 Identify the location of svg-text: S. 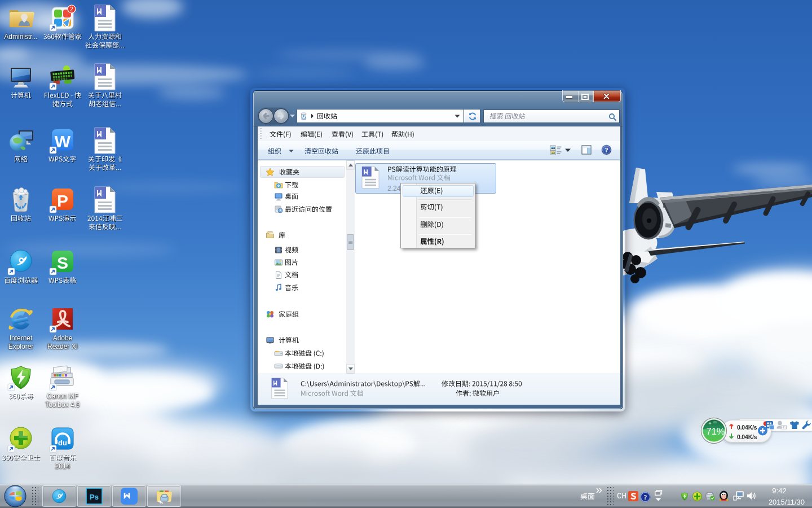
(63, 263).